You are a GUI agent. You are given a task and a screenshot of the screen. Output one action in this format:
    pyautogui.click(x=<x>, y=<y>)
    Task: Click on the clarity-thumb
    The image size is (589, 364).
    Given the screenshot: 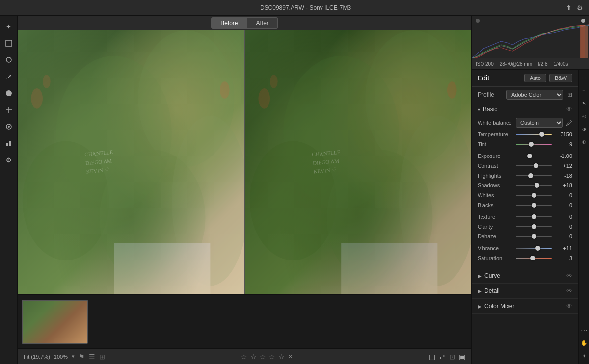 What is the action you would take?
    pyautogui.click(x=534, y=227)
    